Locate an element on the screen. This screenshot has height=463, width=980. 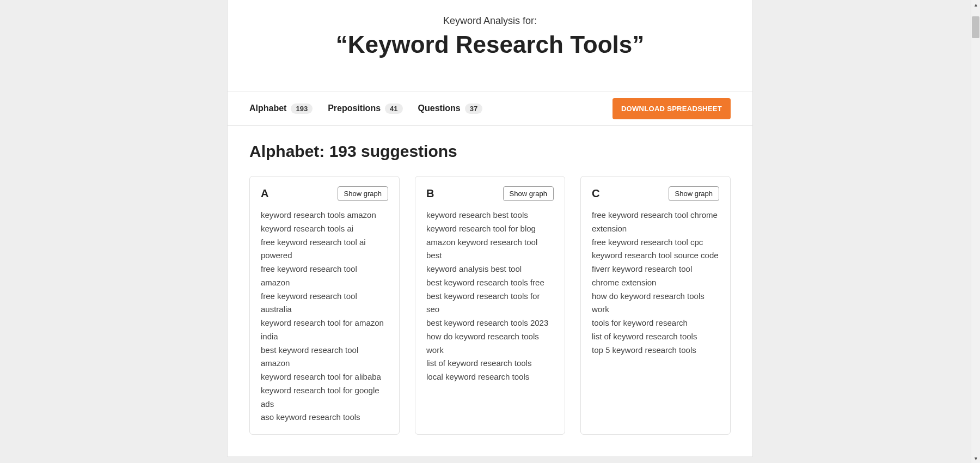
card-a-letter: A is located at coordinates (265, 194).